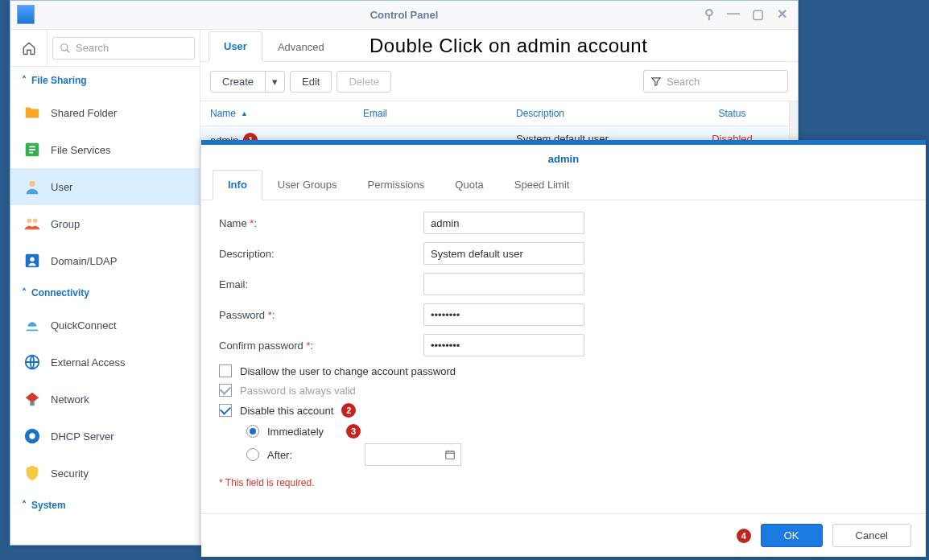 This screenshot has width=929, height=560. Describe the element at coordinates (321, 315) in the screenshot. I see `label-password: Password *:` at that location.